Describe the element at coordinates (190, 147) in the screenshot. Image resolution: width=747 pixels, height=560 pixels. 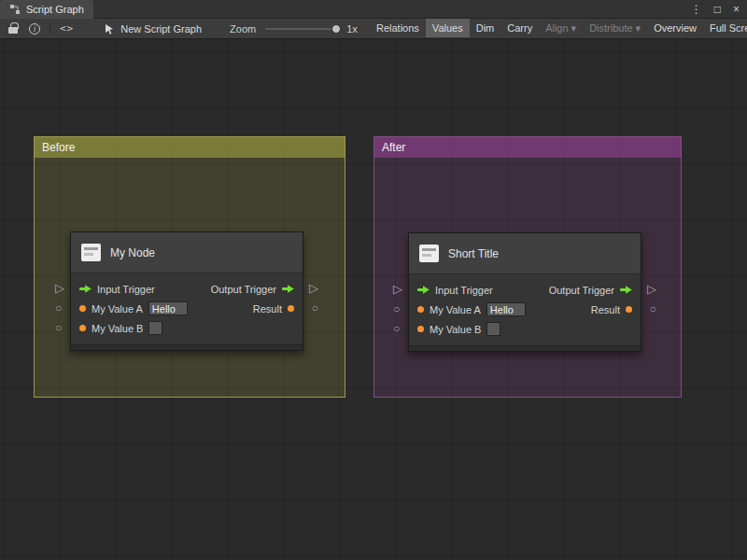
I see `group-before-header: Before` at that location.